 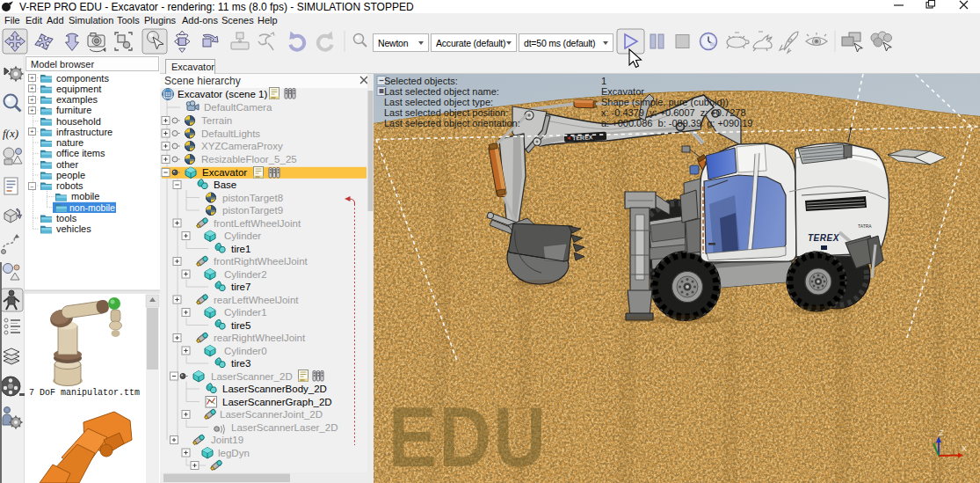 What do you see at coordinates (11, 134) in the screenshot?
I see `svg-text: f(x)` at bounding box center [11, 134].